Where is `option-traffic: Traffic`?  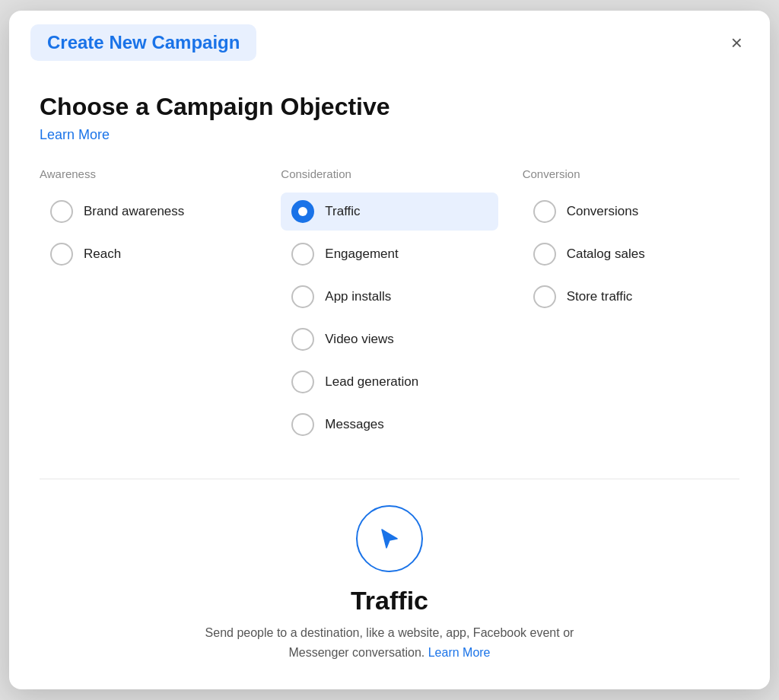
option-traffic: Traffic is located at coordinates (390, 212).